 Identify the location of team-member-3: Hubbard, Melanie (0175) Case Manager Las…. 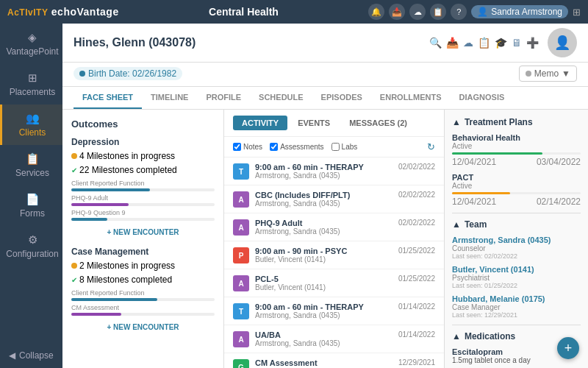
(516, 306).